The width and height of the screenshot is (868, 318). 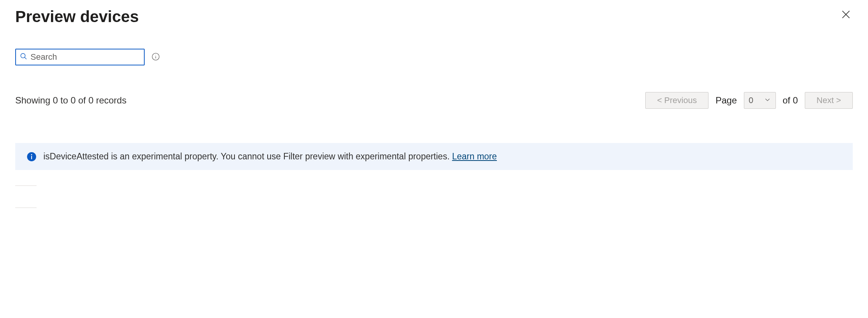 What do you see at coordinates (156, 57) in the screenshot?
I see `search-info-button` at bounding box center [156, 57].